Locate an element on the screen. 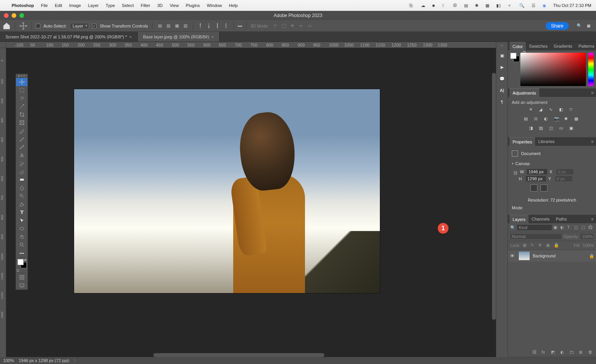 Image resolution: width=596 pixels, height=364 pixels. share-button: Share is located at coordinates (557, 26).